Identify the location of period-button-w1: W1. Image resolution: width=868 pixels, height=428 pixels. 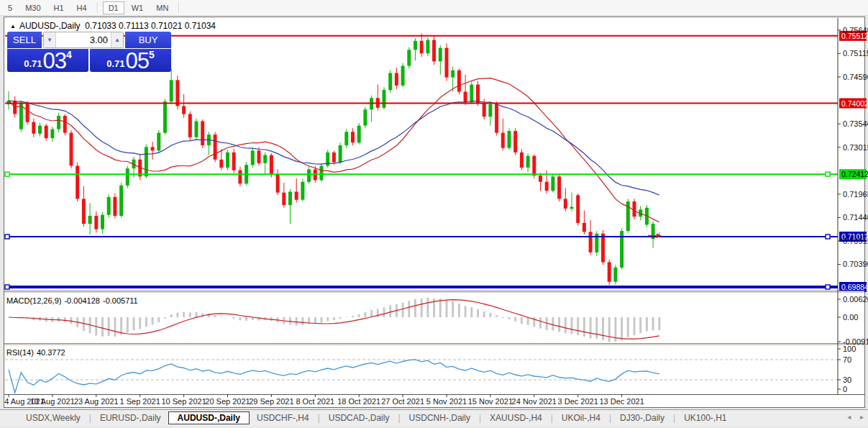
(138, 8).